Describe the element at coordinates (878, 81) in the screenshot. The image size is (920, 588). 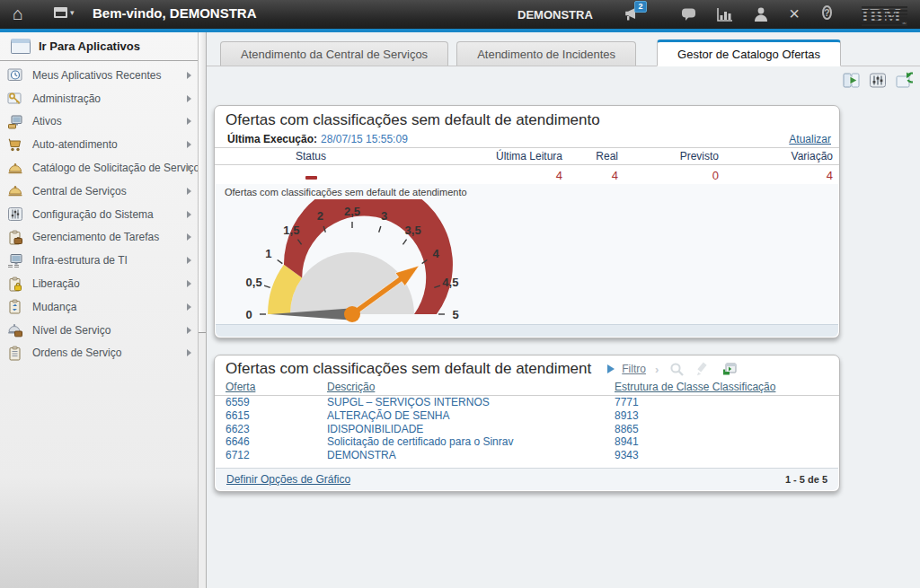
I see `display-settings-icon` at that location.